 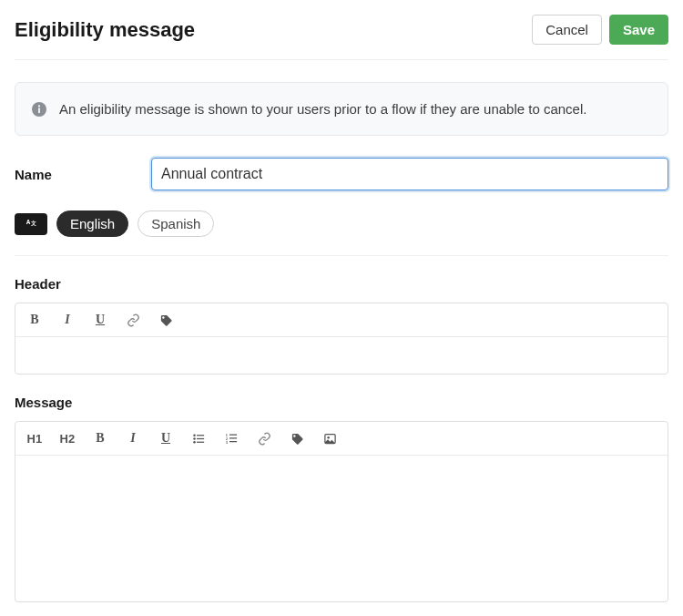 I want to click on save-button: Save, so click(x=639, y=29).